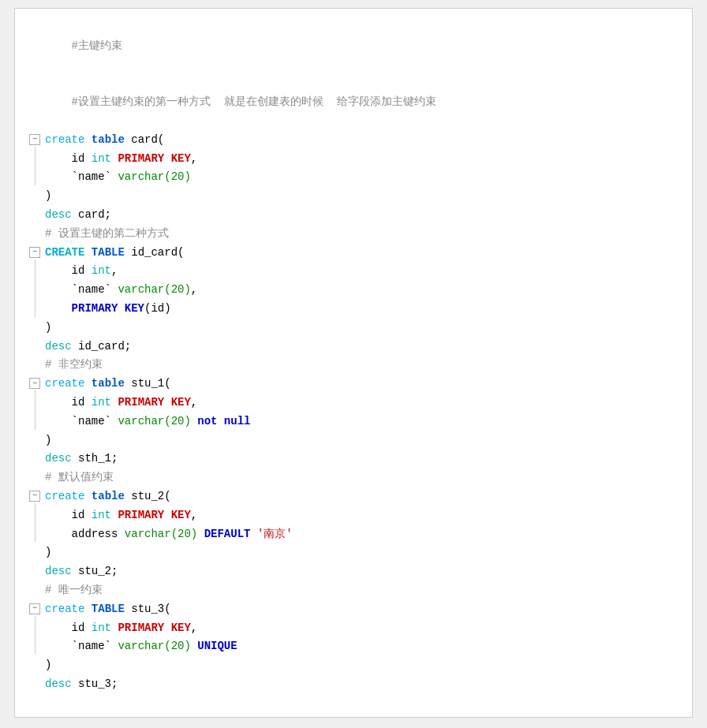  Describe the element at coordinates (354, 516) in the screenshot. I see `block-stu2: − create table stu_2( id int PRIMARY KEY…` at that location.